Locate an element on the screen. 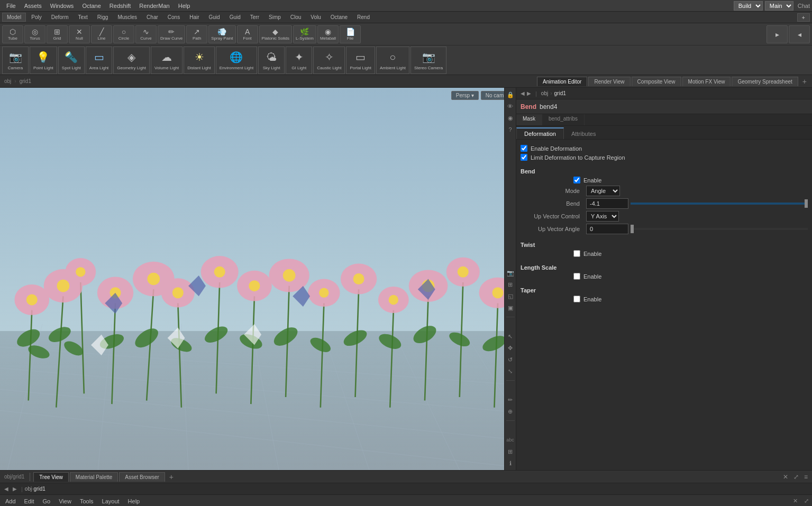 The height and width of the screenshot is (506, 812). add-shelf-btn: + is located at coordinates (804, 17).